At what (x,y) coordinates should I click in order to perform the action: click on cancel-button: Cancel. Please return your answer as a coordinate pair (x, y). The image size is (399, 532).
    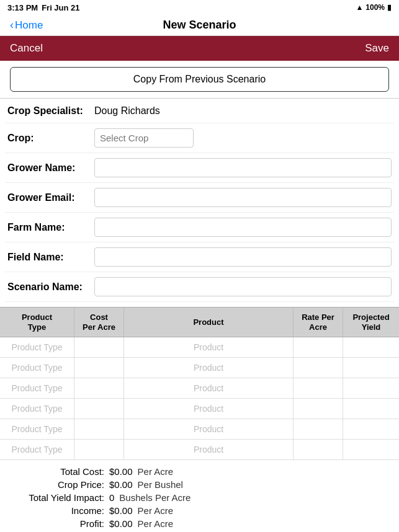
    Looking at the image, I should click on (26, 48).